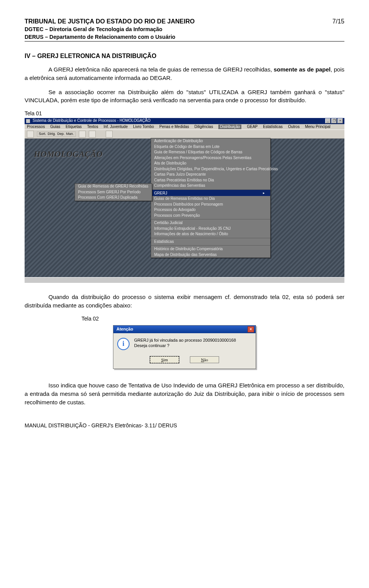 This screenshot has height=588, width=369. Describe the element at coordinates (123, 344) in the screenshot. I see `info-icon: i` at that location.